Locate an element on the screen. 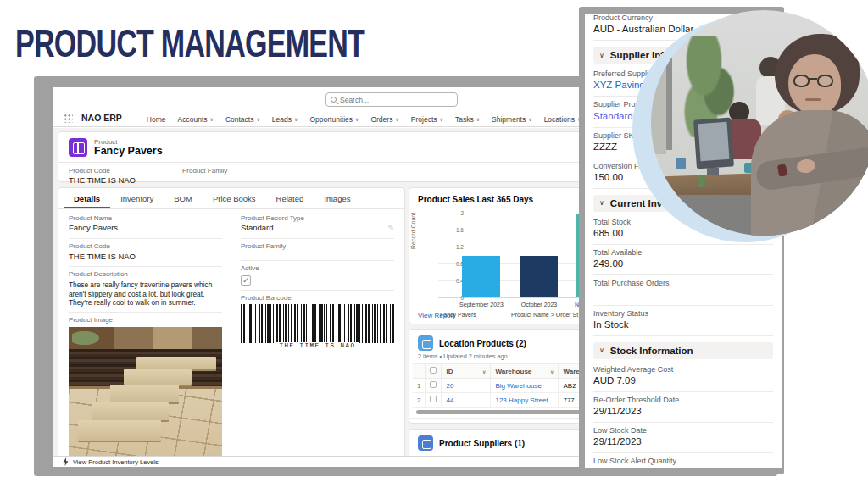  office-team-photo is located at coordinates (760, 123).